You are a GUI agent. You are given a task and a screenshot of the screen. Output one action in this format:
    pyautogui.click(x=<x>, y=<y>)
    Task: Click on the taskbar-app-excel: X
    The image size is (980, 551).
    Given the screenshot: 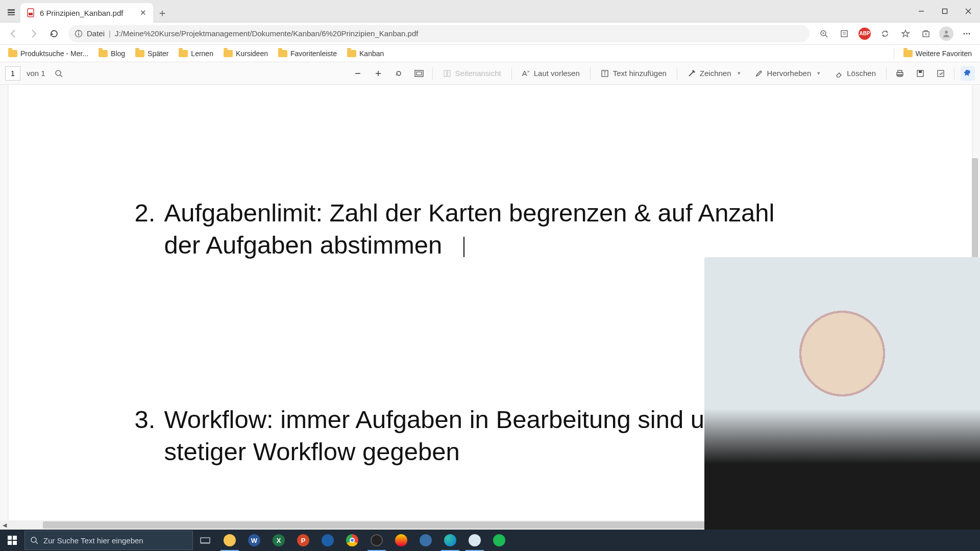 What is the action you would take?
    pyautogui.click(x=279, y=540)
    